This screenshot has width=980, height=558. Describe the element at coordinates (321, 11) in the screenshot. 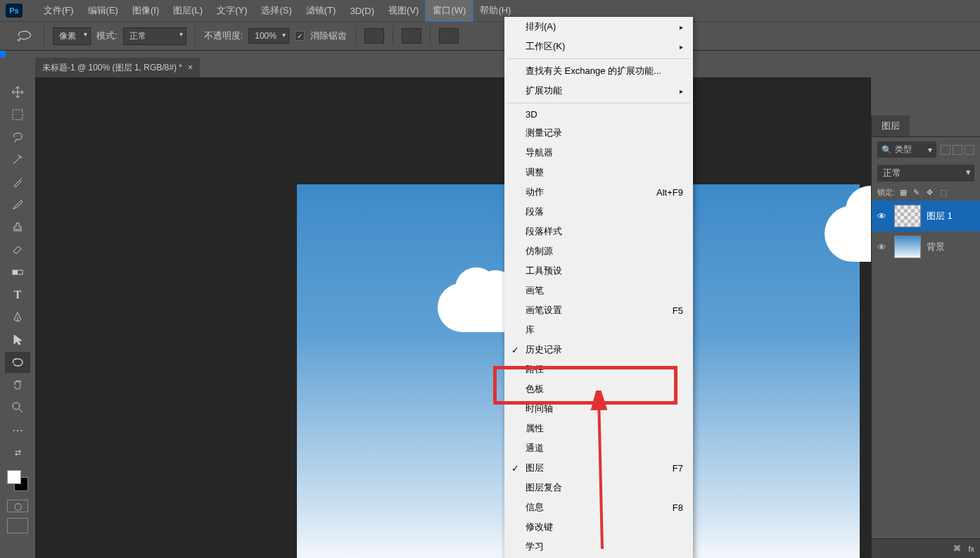

I see `menu-filter: 滤镜(T)` at that location.